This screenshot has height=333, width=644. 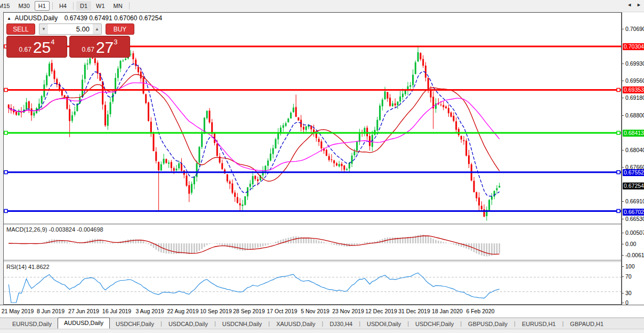 What do you see at coordinates (249, 311) in the screenshot?
I see `date-axis-label: 28 Sep 2019` at bounding box center [249, 311].